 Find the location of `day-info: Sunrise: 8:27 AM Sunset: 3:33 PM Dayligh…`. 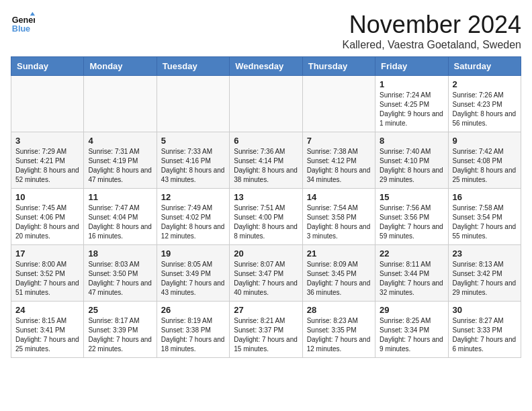

day-info: Sunrise: 8:27 AM Sunset: 3:33 PM Dayligh… is located at coordinates (485, 335).